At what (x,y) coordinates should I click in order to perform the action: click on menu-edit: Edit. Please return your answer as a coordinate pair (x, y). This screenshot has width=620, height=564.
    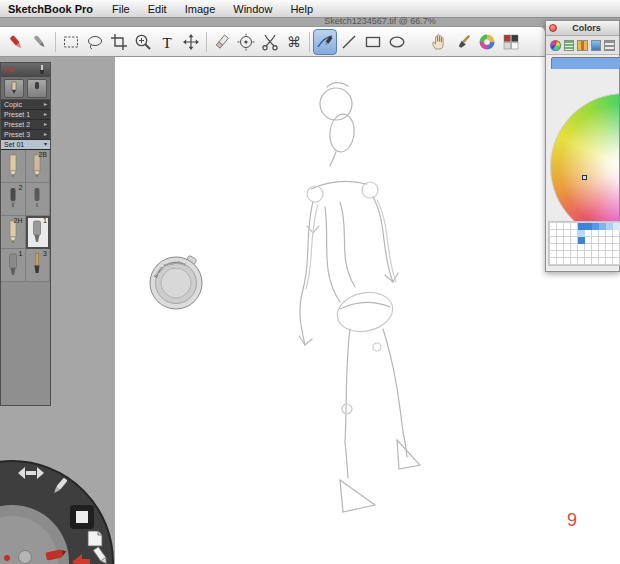
    Looking at the image, I should click on (158, 9).